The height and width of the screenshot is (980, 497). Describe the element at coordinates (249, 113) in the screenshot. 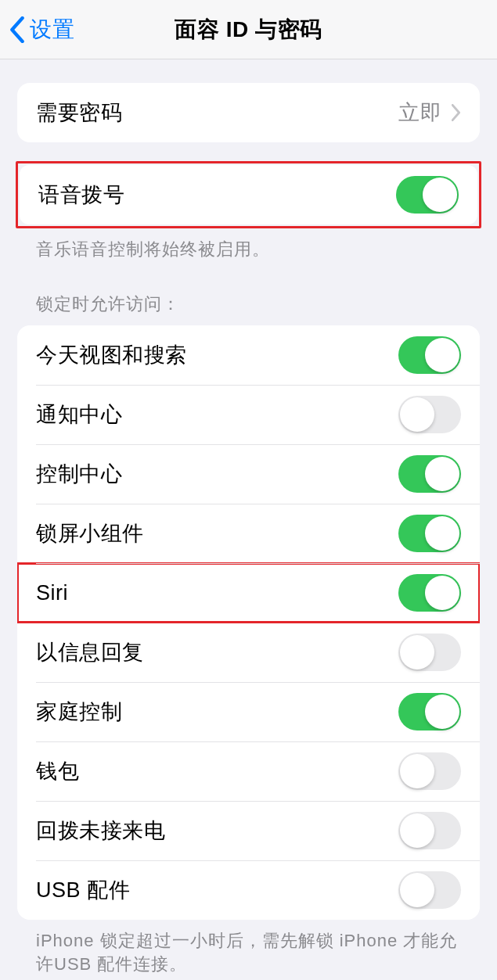

I see `require-passcode-row: 需要密码 立即` at that location.